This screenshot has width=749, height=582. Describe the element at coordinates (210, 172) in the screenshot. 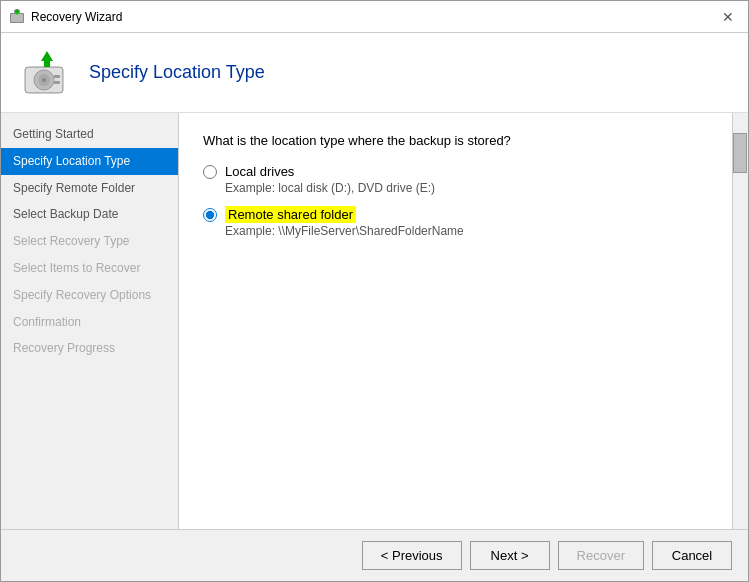

I see `local-drives-radio` at that location.